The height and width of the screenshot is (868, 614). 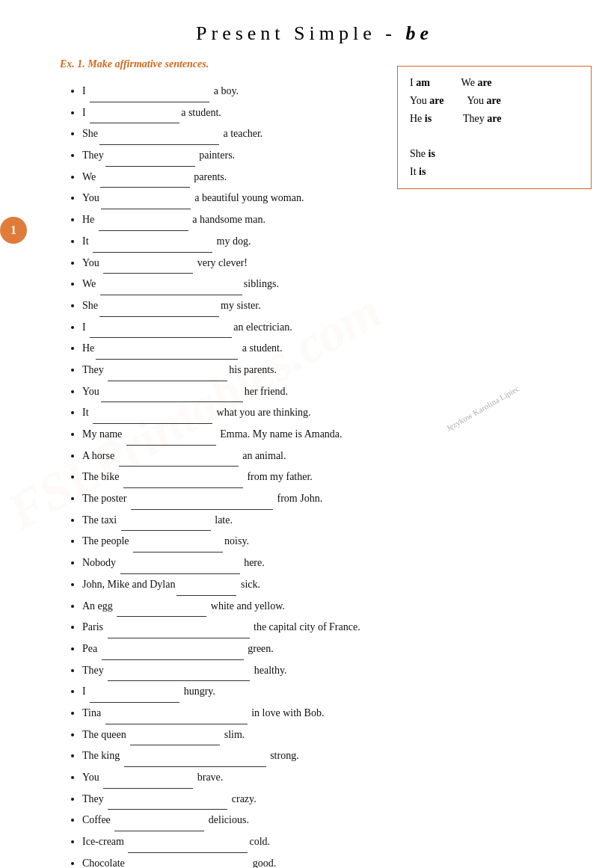 What do you see at coordinates (326, 348) in the screenshot?
I see `list-item: He a student.` at bounding box center [326, 348].